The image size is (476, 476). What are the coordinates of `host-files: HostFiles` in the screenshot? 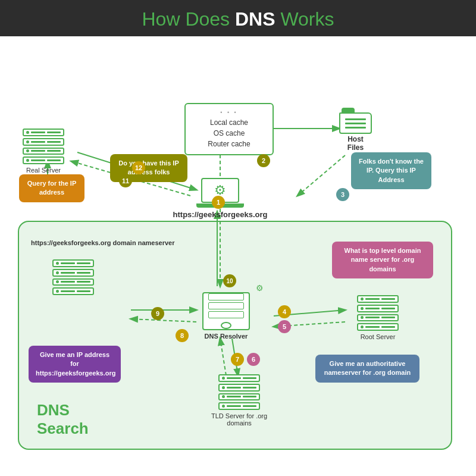 It's located at (356, 130).